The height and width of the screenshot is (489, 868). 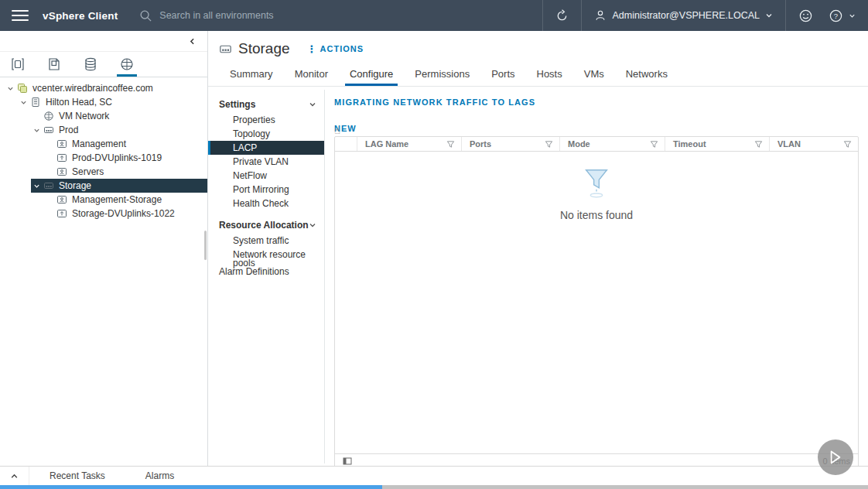 I want to click on refresh-button, so click(x=562, y=15).